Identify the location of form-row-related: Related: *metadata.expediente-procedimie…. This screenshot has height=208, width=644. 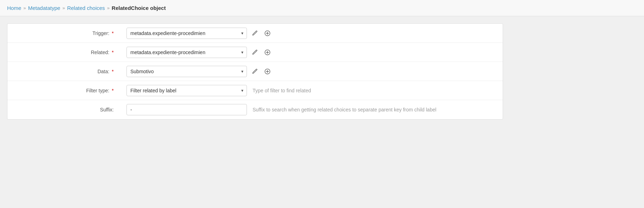
(255, 52).